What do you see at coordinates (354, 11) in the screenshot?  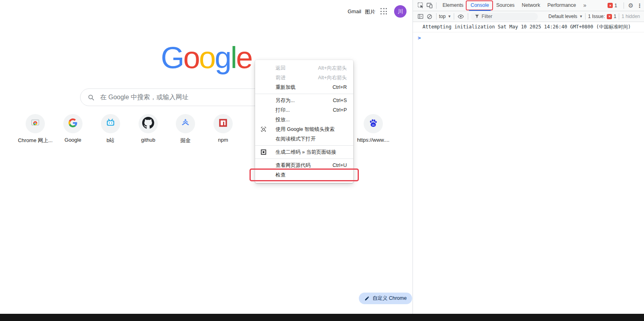 I see `gmail-link: Gmail` at bounding box center [354, 11].